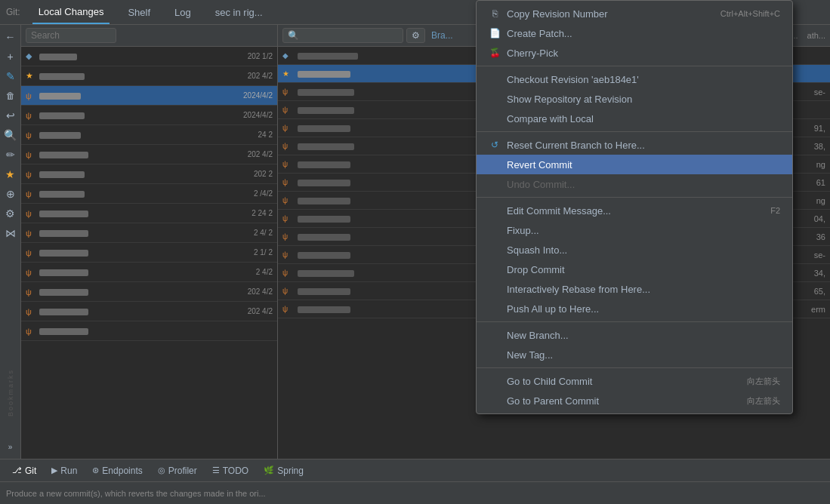 Image resolution: width=830 pixels, height=504 pixels. Describe the element at coordinates (634, 145) in the screenshot. I see `menu-item-reset-branch: ↺ Reset Current Branch to Here...` at that location.